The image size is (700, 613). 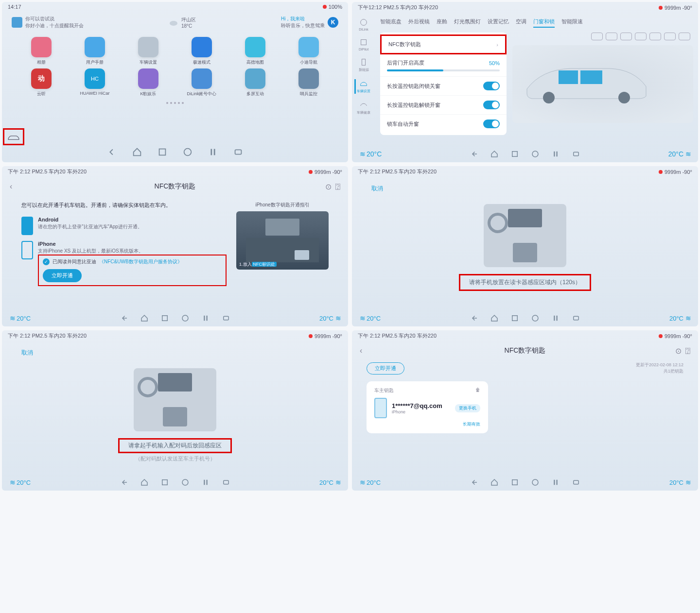 I want to click on nfc-key-row: NFC数字钥匙 ›, so click(x=443, y=45).